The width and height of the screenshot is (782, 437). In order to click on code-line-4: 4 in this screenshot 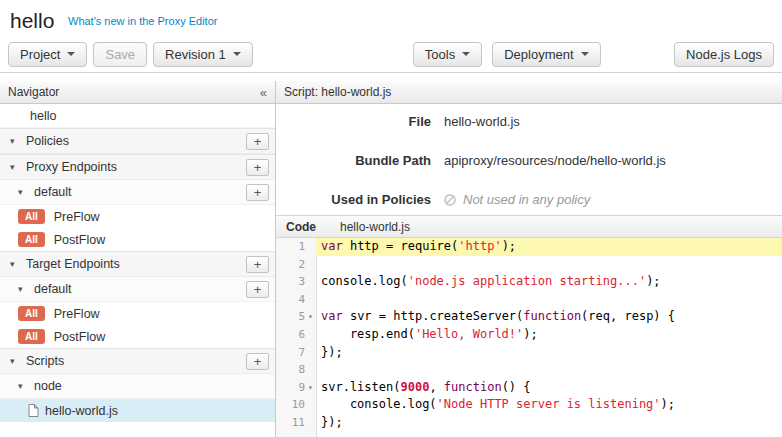, I will do `click(529, 300)`.